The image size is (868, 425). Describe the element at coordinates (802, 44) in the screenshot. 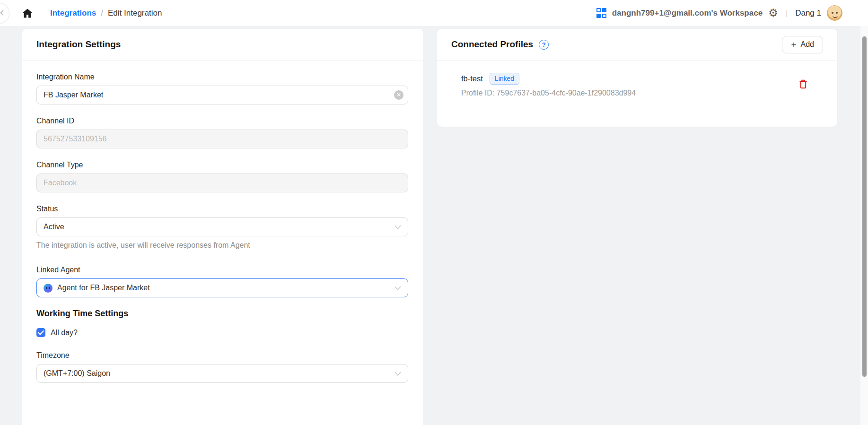

I see `add-profile-button: + Add` at that location.